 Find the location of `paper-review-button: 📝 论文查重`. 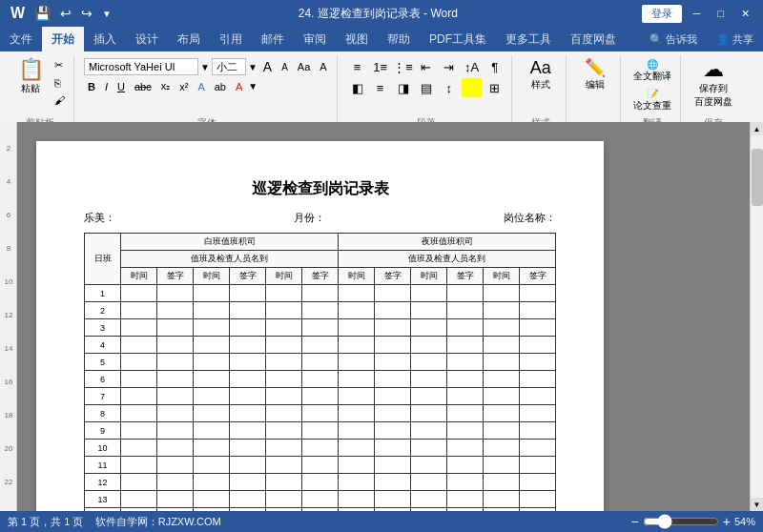

paper-review-button: 📝 论文查重 is located at coordinates (652, 101).